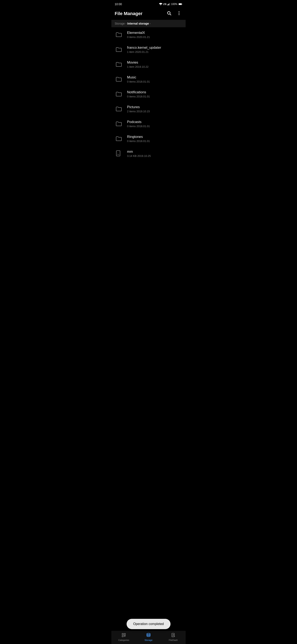 This screenshot has width=297, height=644. What do you see at coordinates (155, 62) in the screenshot?
I see `file-name: Movies` at bounding box center [155, 62].